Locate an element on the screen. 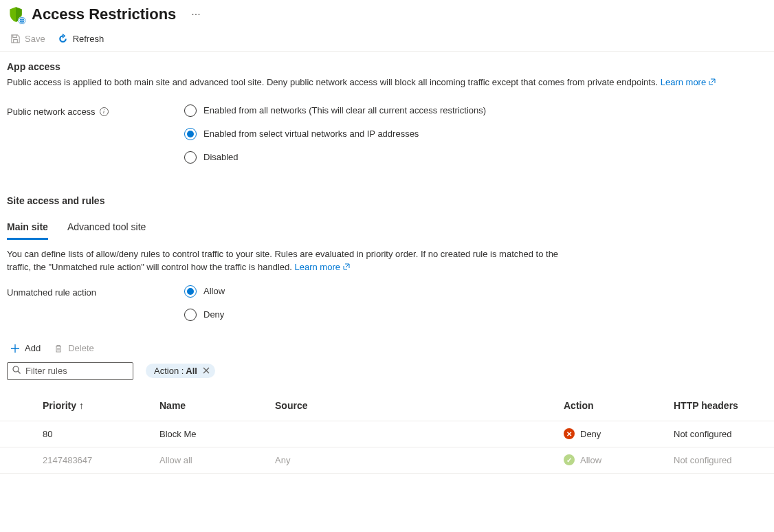 This screenshot has width=774, height=532. toolbar: Save Refresh is located at coordinates (387, 40).